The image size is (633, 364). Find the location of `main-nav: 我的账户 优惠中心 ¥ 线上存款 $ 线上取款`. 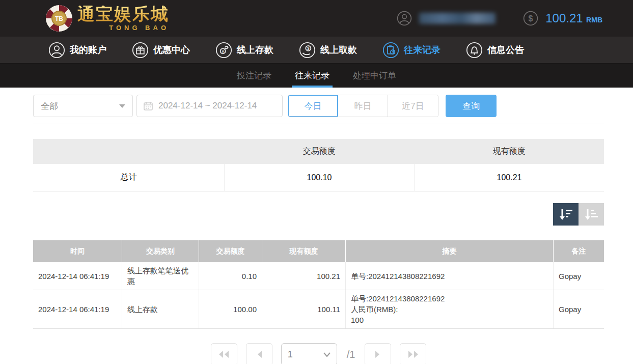

main-nav: 我的账户 优惠中心 ¥ 线上存款 $ 线上取款 is located at coordinates (317, 50).